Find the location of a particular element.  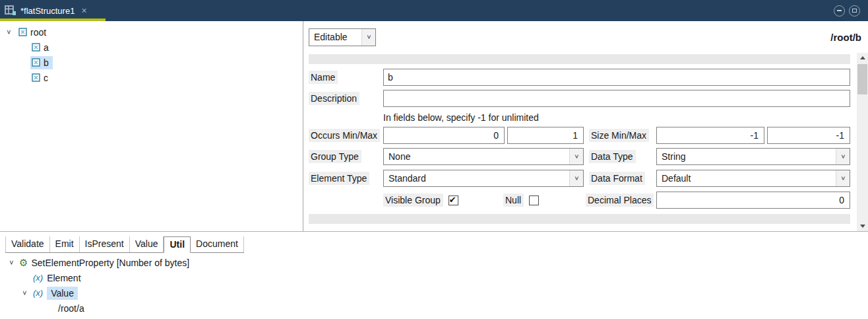

active-tab-underline is located at coordinates (53, 20).